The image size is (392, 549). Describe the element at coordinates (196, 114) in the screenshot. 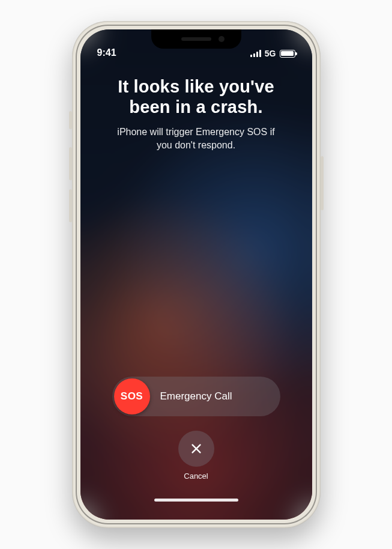

I see `crash-headline: It looks like you've been in a crash. iP…` at that location.